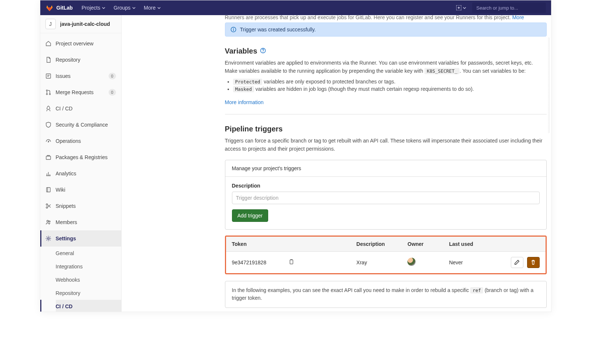 The image size is (591, 364). I want to click on rocket-icon, so click(48, 109).